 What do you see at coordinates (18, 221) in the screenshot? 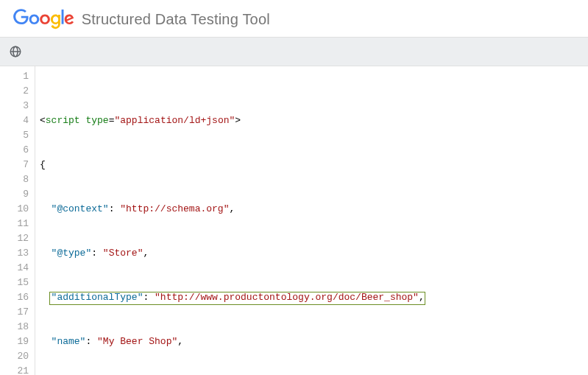
I see `line-gutter: 123456789101112131415161718192021` at bounding box center [18, 221].